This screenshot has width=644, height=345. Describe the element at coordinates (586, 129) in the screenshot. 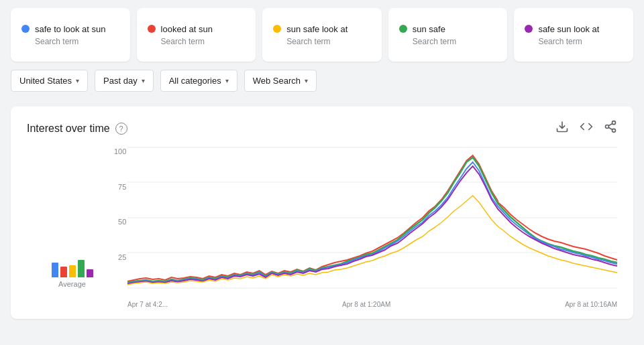

I see `embed-icon` at that location.